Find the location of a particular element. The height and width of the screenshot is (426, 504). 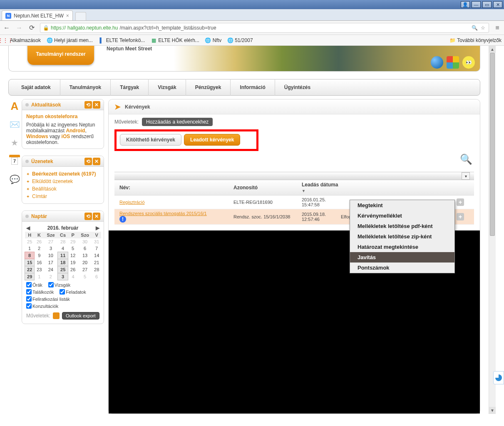

calendar-day: 7 is located at coordinates (97, 249).